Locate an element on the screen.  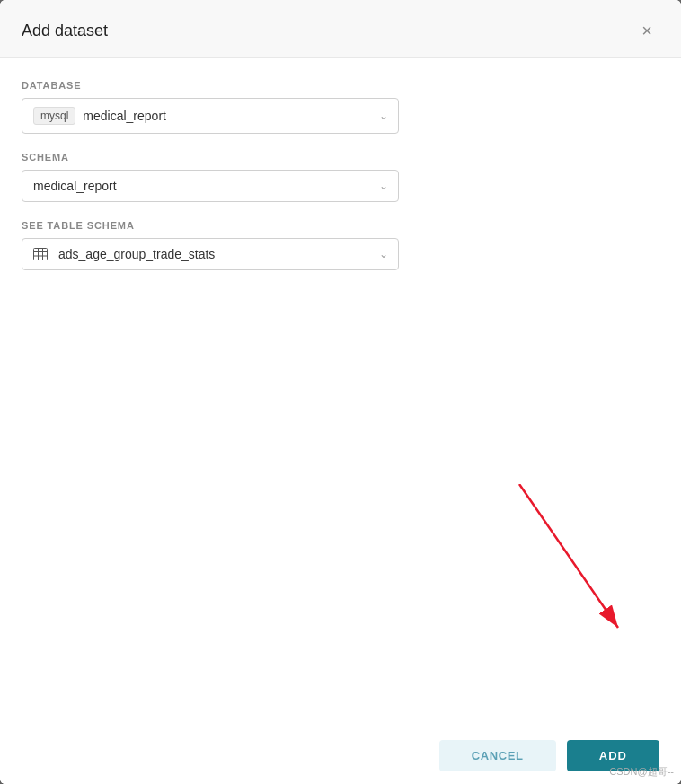
schema-form-group: SCHEMA medical_report ⌄ is located at coordinates (340, 177).